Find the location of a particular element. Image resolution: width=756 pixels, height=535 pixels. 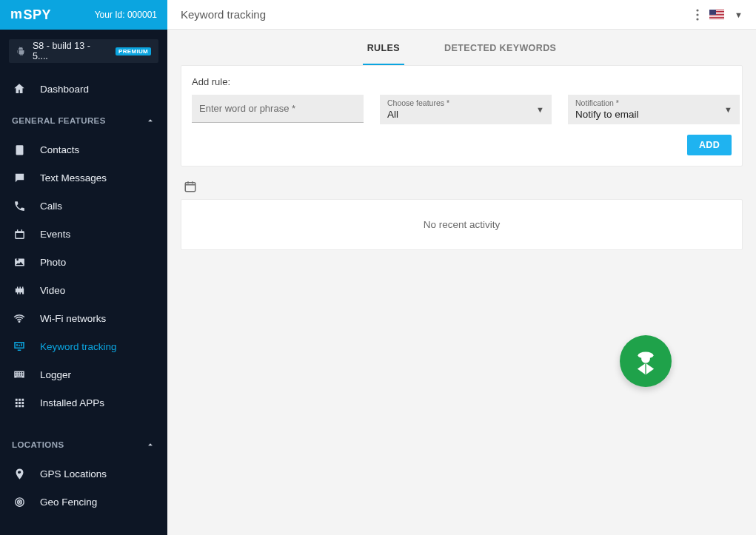

android-icon is located at coordinates (21, 51).